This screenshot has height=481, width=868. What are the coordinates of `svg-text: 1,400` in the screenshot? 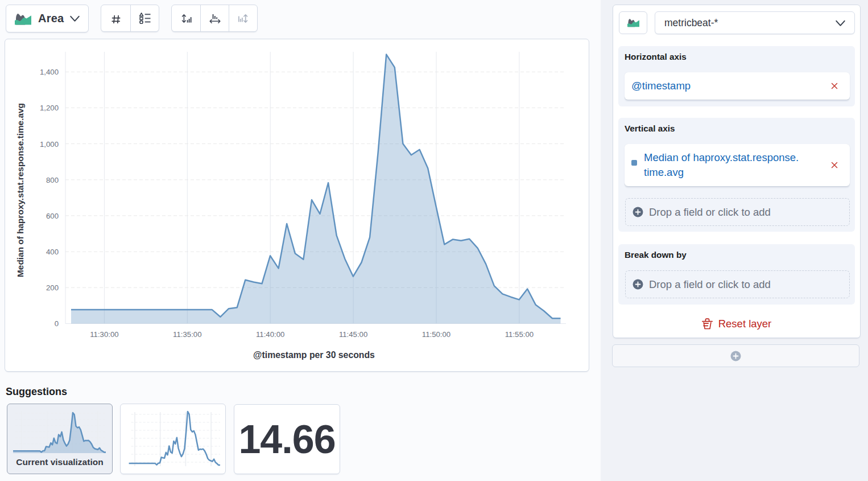 It's located at (49, 72).